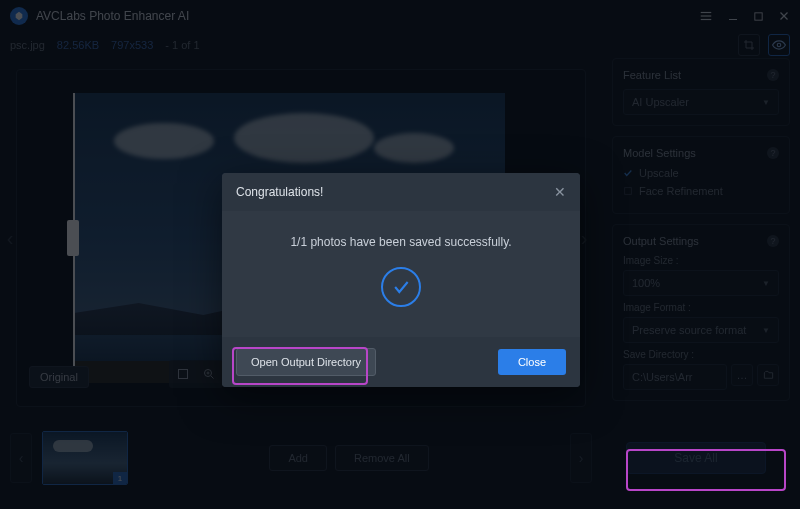 The height and width of the screenshot is (509, 800). I want to click on modal-close-icon: ✕, so click(560, 192).